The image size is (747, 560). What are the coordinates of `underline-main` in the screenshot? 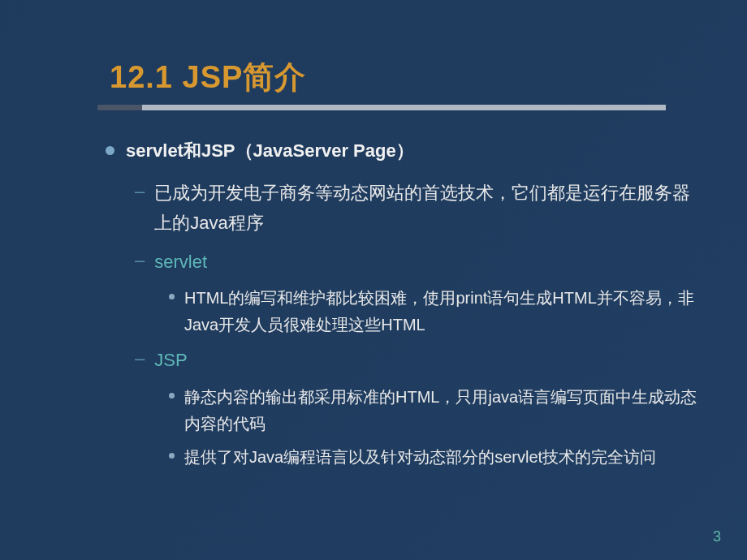 It's located at (404, 107).